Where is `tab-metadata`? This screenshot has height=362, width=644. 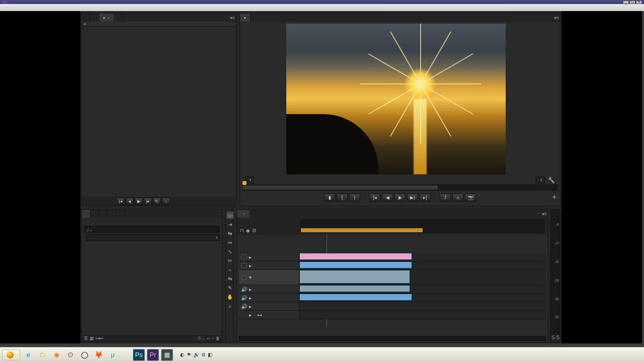 tab-metadata is located at coordinates (119, 18).